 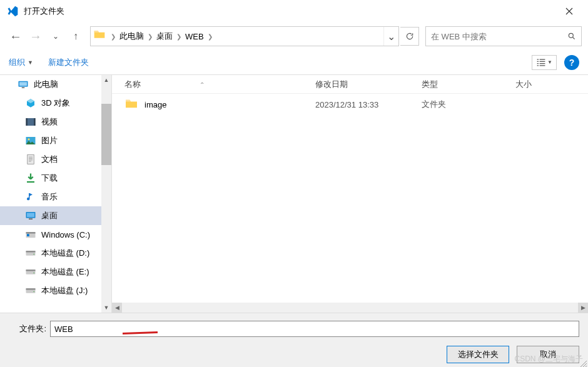 I want to click on sidebar-scrollbar: ▲ ▼, so click(x=106, y=194).